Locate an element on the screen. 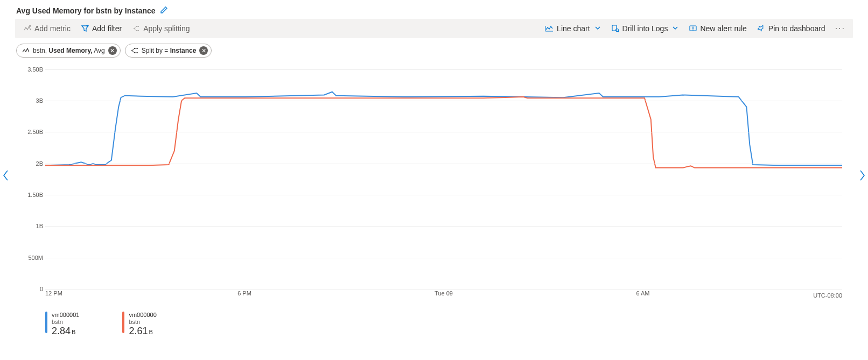 The height and width of the screenshot is (360, 868). metric-chip: bstn, Used Memory, Avg ✕ is located at coordinates (68, 51).